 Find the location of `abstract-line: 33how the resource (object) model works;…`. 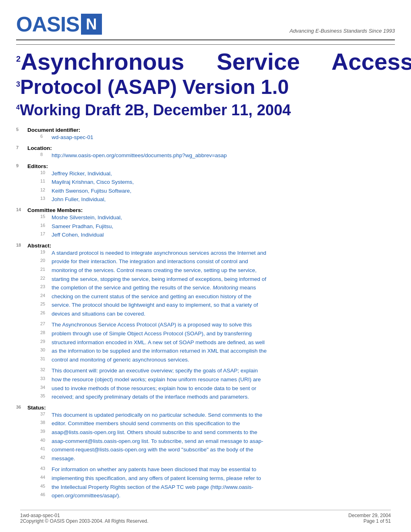

abstract-line: 33how the resource (object) model works;… is located at coordinates (218, 380).